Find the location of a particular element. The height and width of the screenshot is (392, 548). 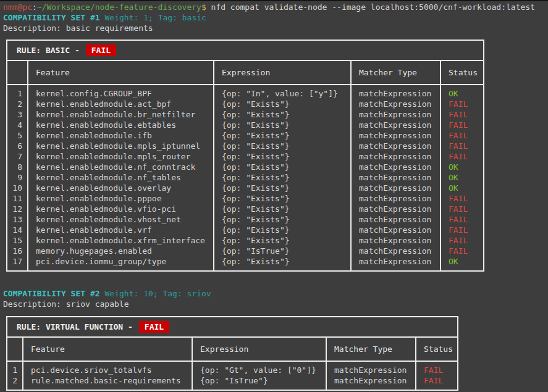

row-number-cell: 11 is located at coordinates (17, 199).